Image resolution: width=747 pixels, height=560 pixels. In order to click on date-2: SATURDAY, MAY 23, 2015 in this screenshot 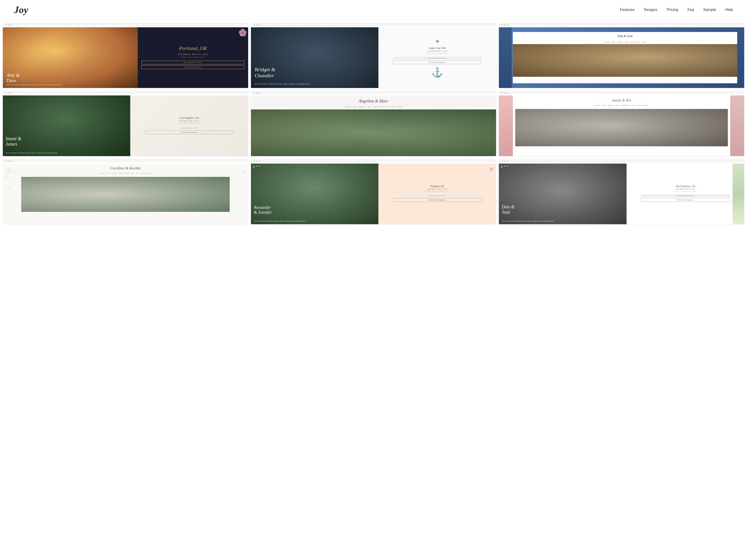, I will do `click(437, 51)`.